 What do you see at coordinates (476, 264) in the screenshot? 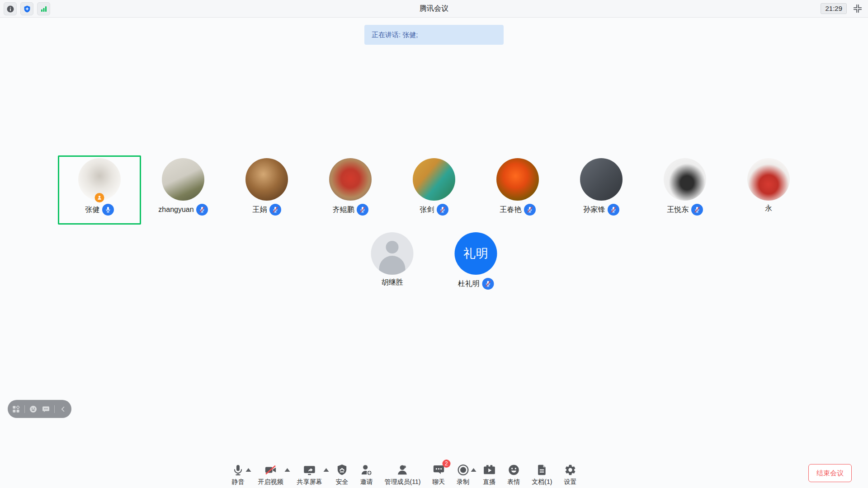
I see `participant-tile-10: 礼明杜礼明` at bounding box center [476, 264].